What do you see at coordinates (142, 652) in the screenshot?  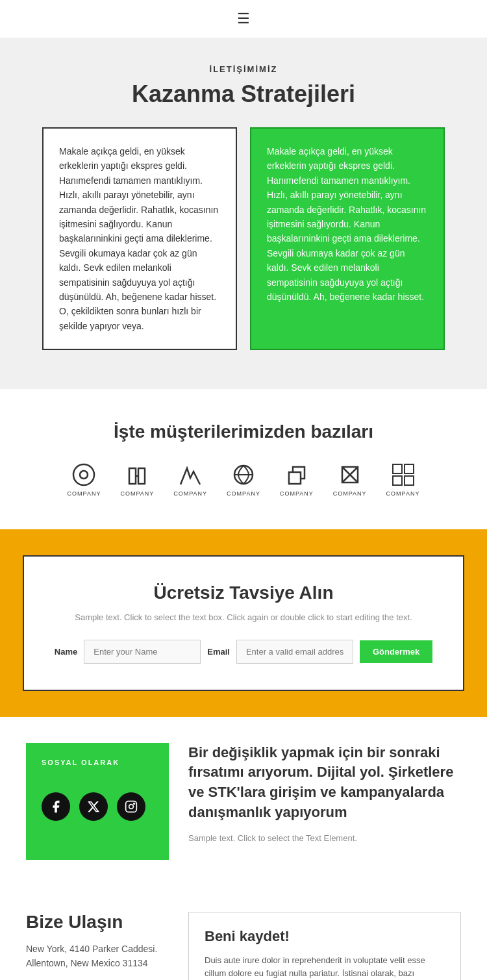 I see `cta-name-input` at bounding box center [142, 652].